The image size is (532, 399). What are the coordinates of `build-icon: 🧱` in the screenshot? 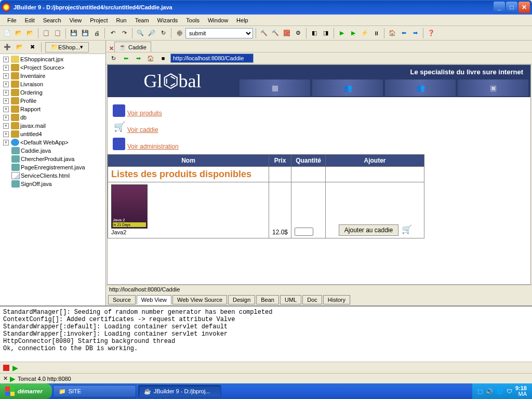 It's located at (287, 33).